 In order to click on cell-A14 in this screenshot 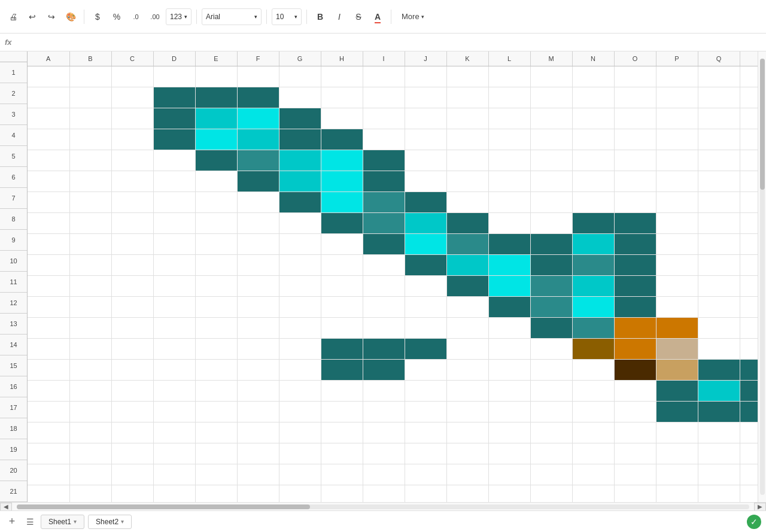, I will do `click(48, 348)`.